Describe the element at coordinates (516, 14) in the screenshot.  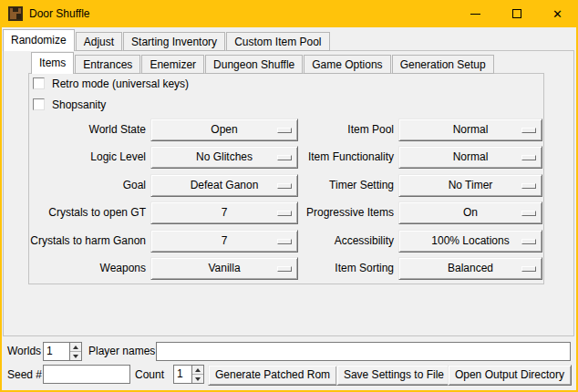
I see `maximize-button` at that location.